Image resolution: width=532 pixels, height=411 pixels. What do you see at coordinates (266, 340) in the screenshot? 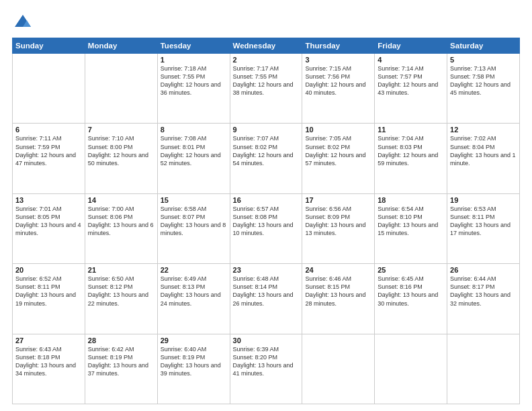
I see `day-number: 30` at bounding box center [266, 340].